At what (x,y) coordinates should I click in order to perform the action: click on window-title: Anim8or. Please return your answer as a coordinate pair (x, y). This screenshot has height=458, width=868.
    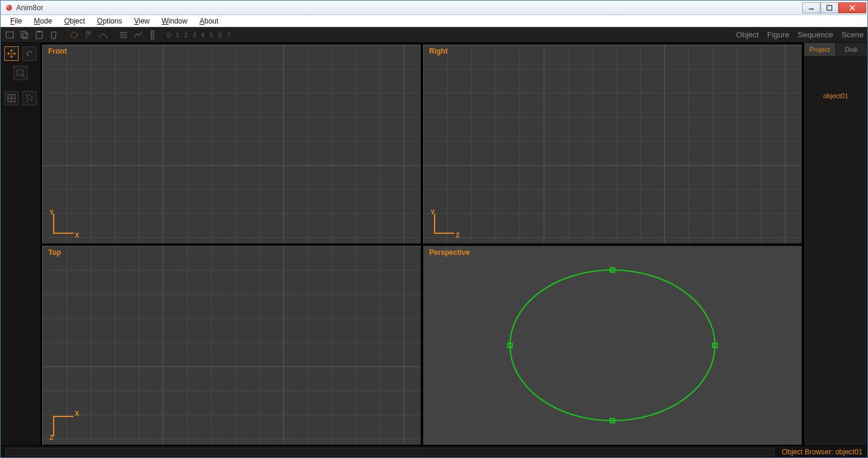
    Looking at the image, I should click on (409, 8).